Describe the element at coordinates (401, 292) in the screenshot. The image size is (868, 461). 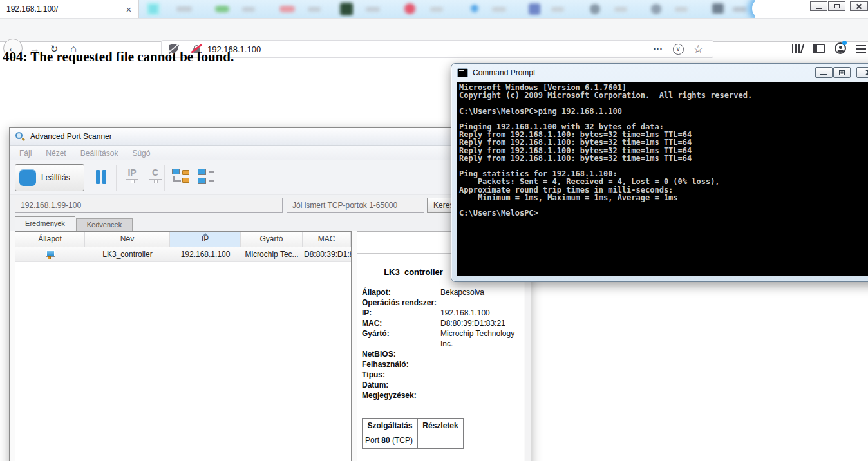
I see `detail-field-label: Állapot:` at that location.